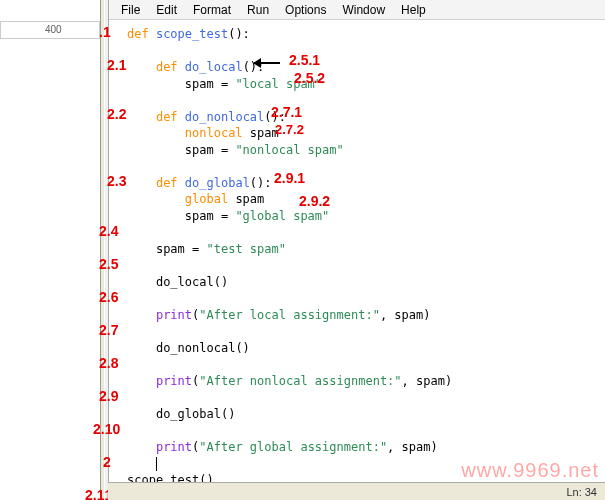 The width and height of the screenshot is (605, 500). What do you see at coordinates (212, 10) in the screenshot?
I see `menu-format: Format` at bounding box center [212, 10].